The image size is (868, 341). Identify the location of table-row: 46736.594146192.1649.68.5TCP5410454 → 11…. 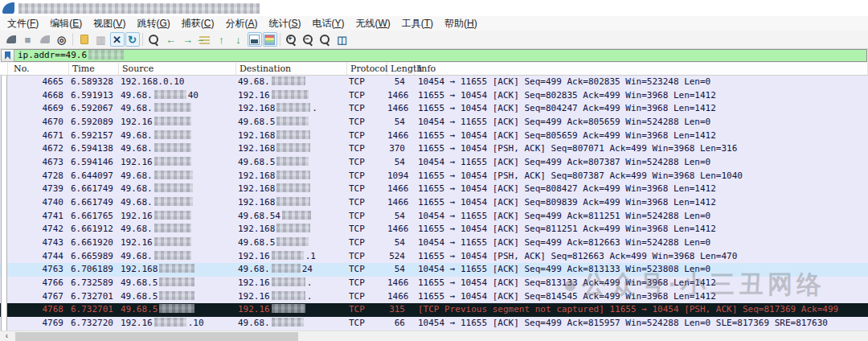
(434, 162).